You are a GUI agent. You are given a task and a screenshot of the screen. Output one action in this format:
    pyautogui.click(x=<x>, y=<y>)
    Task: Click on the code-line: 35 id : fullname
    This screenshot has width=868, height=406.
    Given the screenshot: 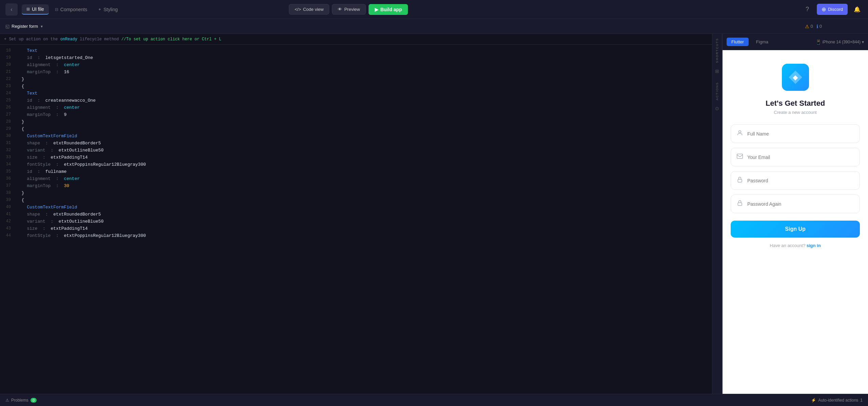 What is the action you would take?
    pyautogui.click(x=356, y=172)
    